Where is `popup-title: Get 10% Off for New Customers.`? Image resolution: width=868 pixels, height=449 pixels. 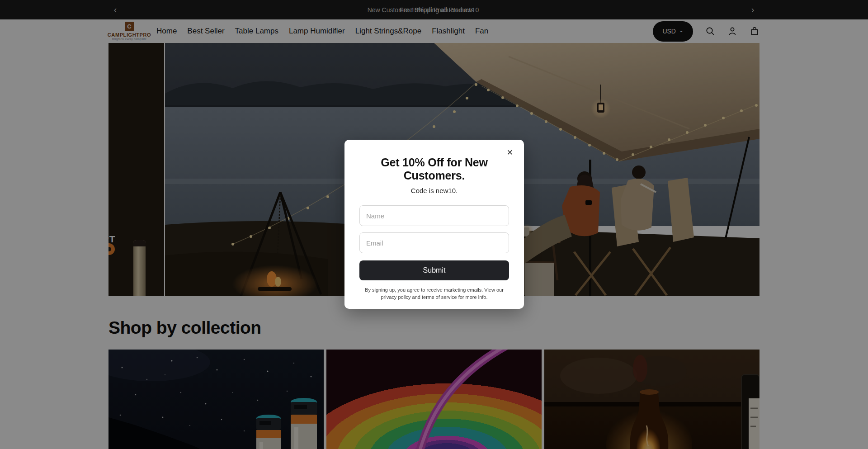
popup-title: Get 10% Off for New Customers. is located at coordinates (434, 169).